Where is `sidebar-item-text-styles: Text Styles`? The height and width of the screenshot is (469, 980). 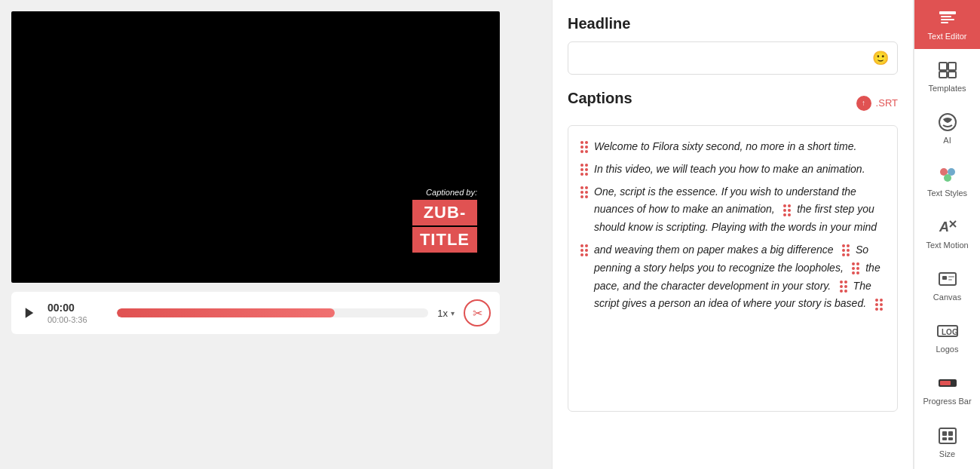
sidebar-item-text-styles: Text Styles is located at coordinates (948, 181).